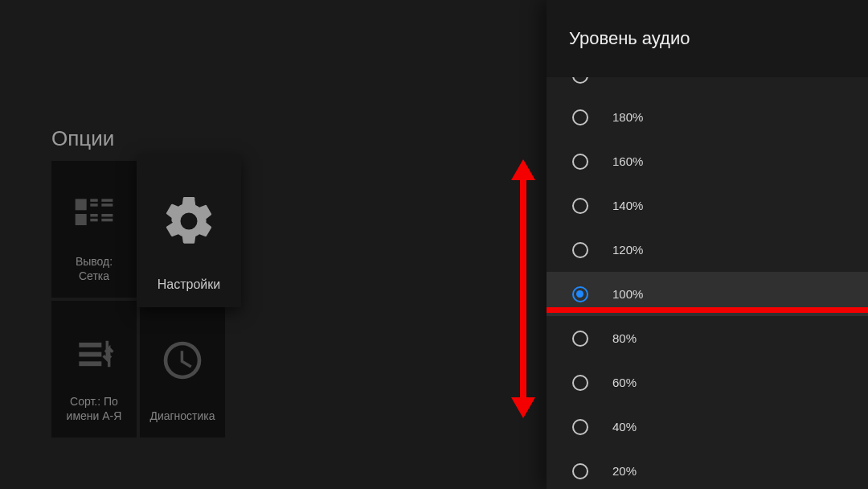 Image resolution: width=868 pixels, height=489 pixels. I want to click on audio-option-80: 80%, so click(707, 338).